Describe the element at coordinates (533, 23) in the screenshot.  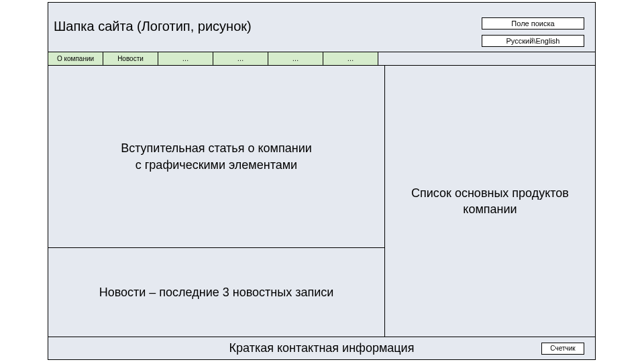
I see `search-field: Поле поиска` at that location.